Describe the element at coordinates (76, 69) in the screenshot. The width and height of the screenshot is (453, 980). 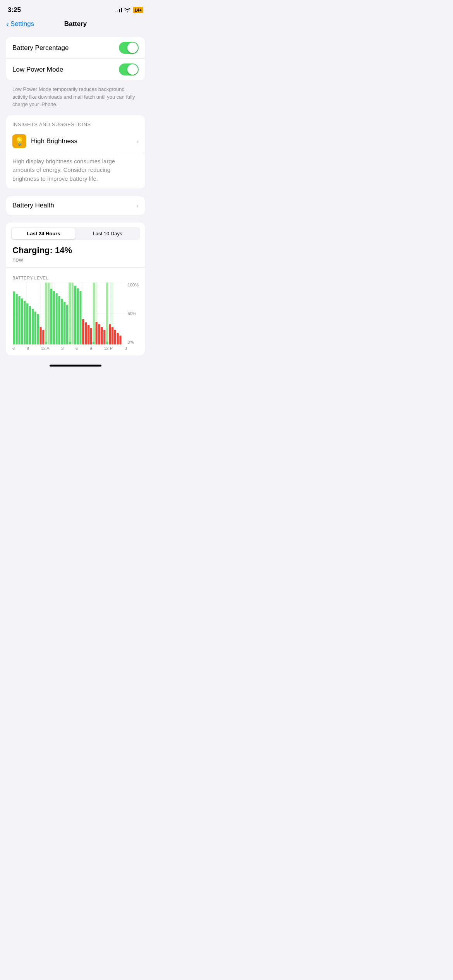
I see `low-power-mode-row: Low Power Mode` at that location.